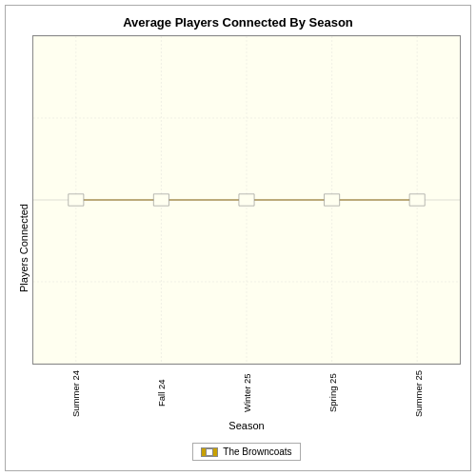 Image resolution: width=476 pixels, height=476 pixels. What do you see at coordinates (24, 248) in the screenshot?
I see `y-axis-label: Players Connected` at bounding box center [24, 248].